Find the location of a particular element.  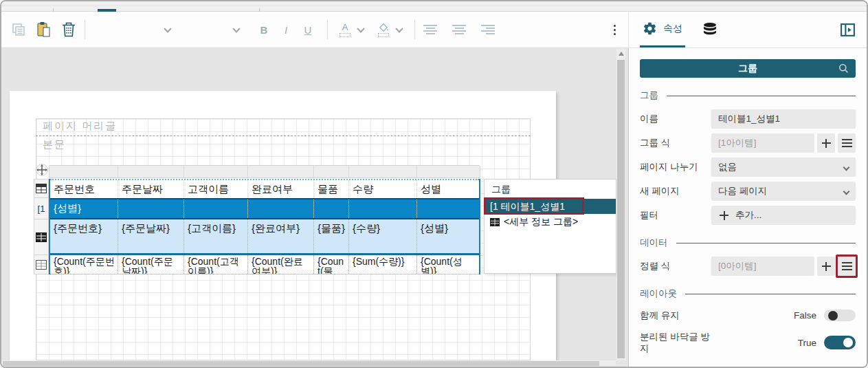

group-popup-title: 그룹 is located at coordinates (550, 189).